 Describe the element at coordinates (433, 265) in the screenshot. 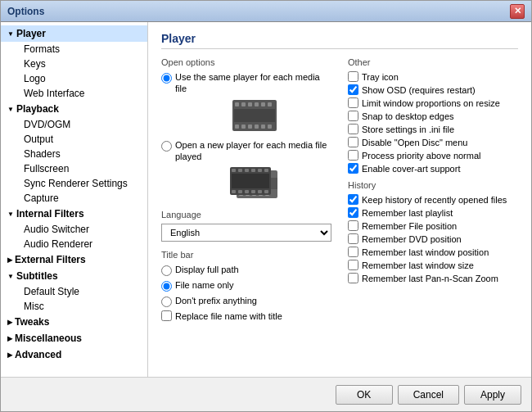

I see `checkbox-remember-window-size-option: Remember last window size` at that location.